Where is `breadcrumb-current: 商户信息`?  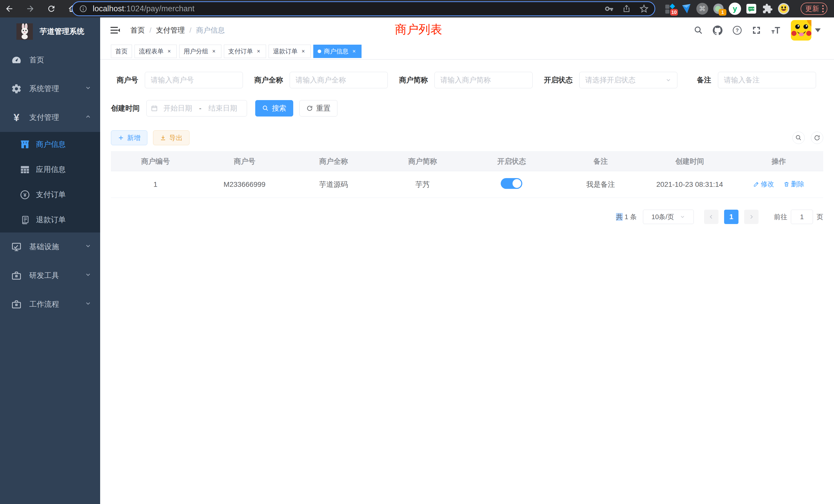
breadcrumb-current: 商户信息 is located at coordinates (211, 30).